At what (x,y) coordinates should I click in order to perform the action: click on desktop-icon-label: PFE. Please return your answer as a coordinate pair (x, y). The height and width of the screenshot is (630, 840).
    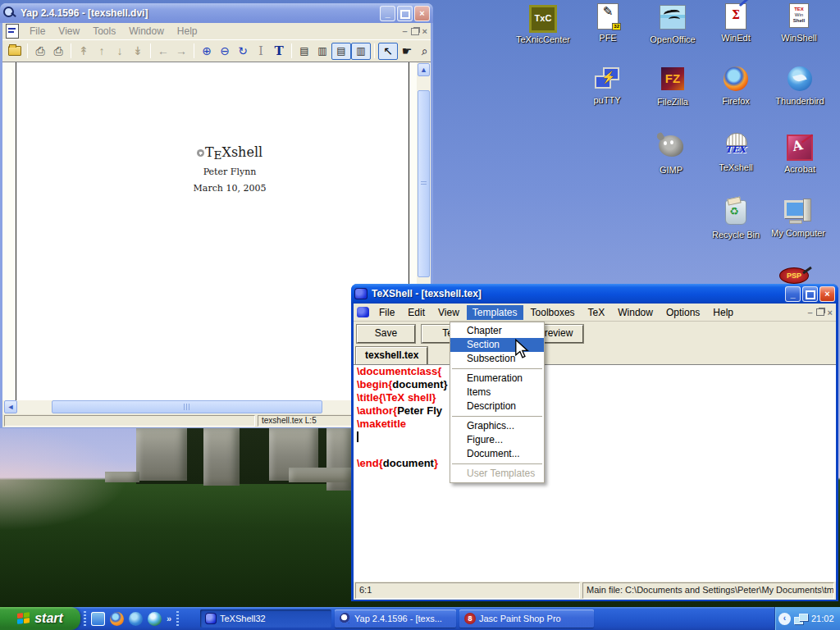
    Looking at the image, I should click on (608, 38).